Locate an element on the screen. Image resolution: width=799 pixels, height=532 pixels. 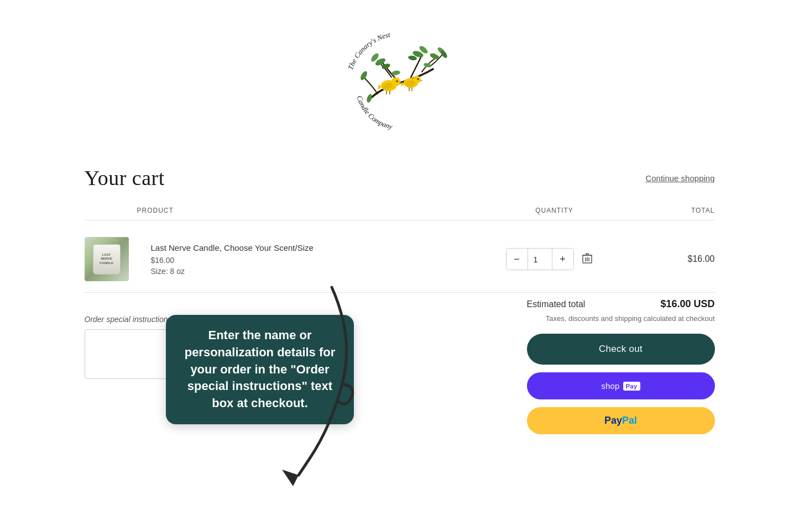
estimated-total-row: Estimated total $16.00 USD is located at coordinates (621, 304).